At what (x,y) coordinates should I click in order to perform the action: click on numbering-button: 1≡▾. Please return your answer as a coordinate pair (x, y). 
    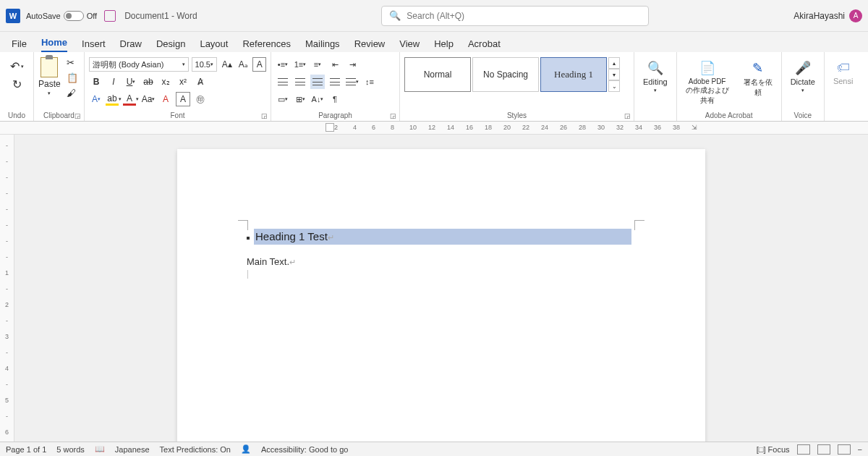
    Looking at the image, I should click on (300, 64).